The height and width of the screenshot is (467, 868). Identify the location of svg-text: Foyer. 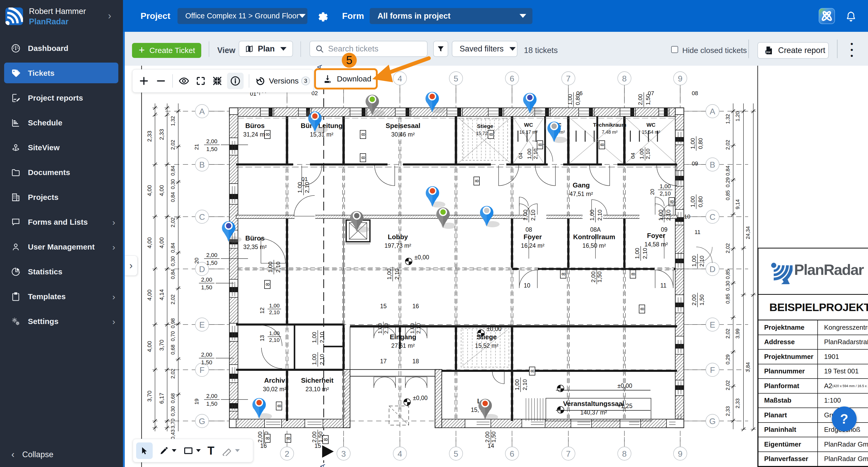
(533, 237).